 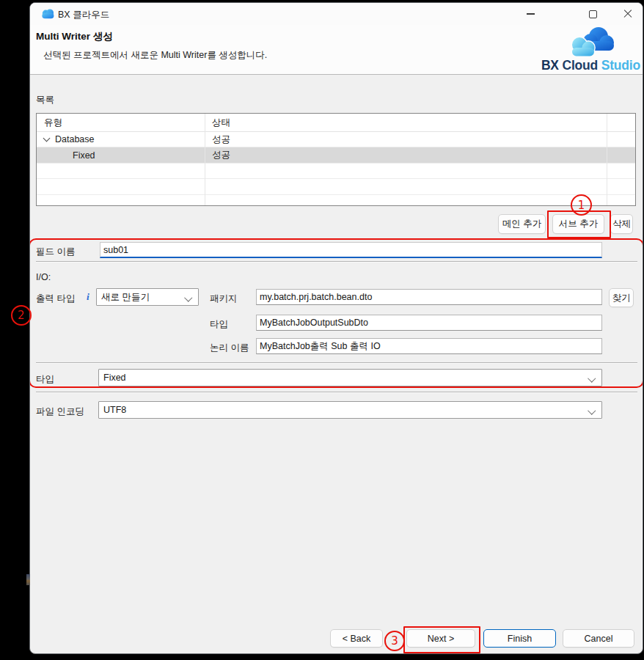 I want to click on output-type-value: 새로 만들기, so click(x=125, y=298).